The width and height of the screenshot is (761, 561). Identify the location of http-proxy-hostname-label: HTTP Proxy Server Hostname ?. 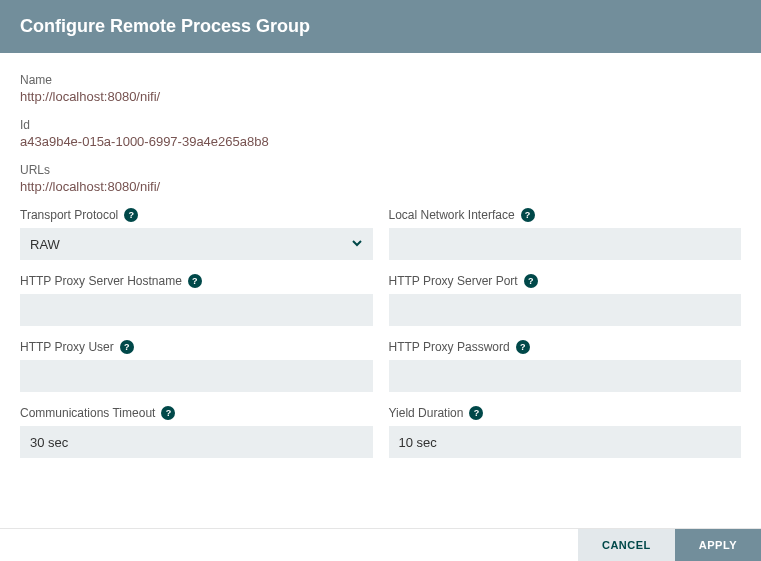
(196, 281).